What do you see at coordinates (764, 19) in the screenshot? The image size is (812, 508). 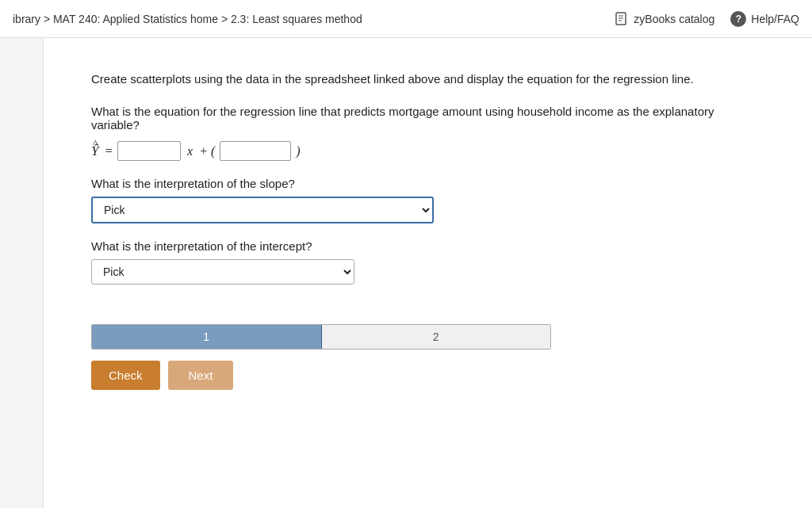 I see `help-link: ? Help/FAQ` at bounding box center [764, 19].